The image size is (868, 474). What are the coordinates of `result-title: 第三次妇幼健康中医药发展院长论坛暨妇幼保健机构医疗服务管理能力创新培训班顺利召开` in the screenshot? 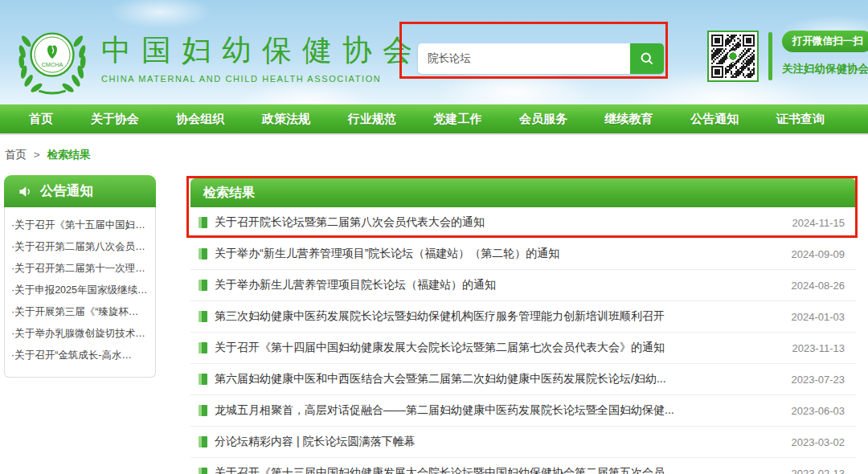 It's located at (440, 317).